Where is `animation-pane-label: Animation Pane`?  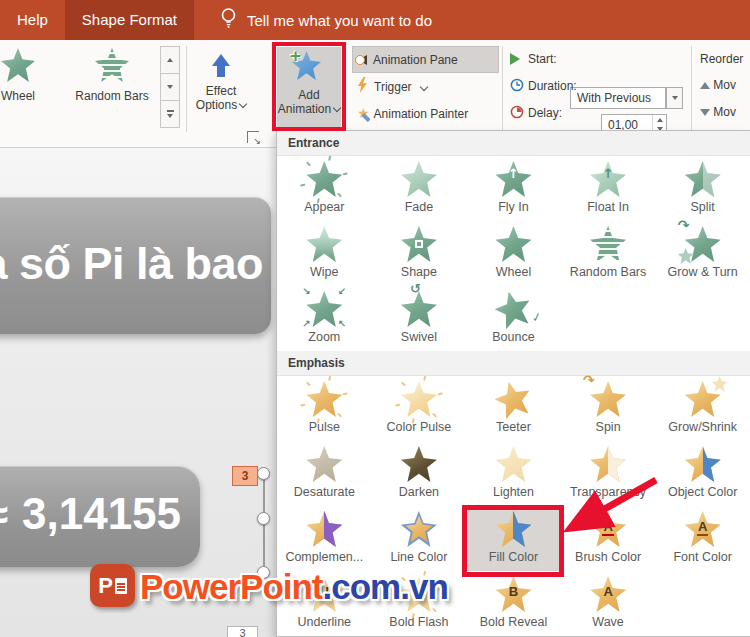 animation-pane-label: Animation Pane is located at coordinates (416, 60).